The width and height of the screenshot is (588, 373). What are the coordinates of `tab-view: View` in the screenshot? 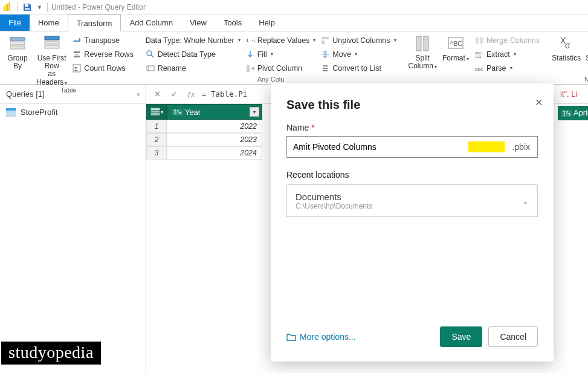 It's located at (198, 23).